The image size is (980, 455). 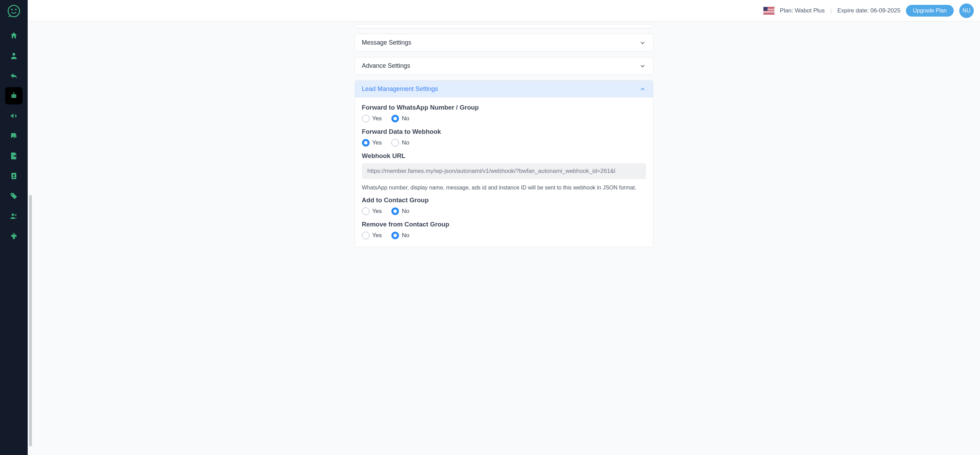 What do you see at coordinates (504, 66) in the screenshot?
I see `panel-header-advance-settings: Advance Settings` at bounding box center [504, 66].